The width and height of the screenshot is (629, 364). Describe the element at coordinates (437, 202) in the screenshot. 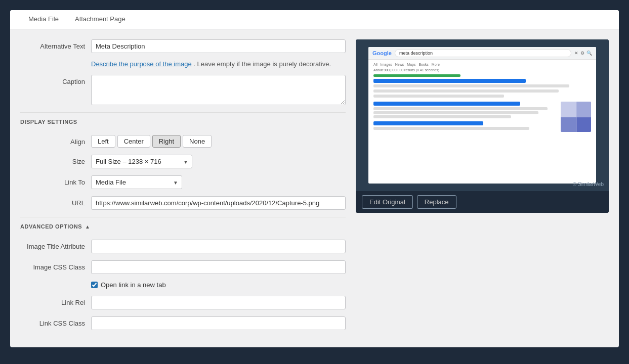

I see `replace-button: Replace` at that location.